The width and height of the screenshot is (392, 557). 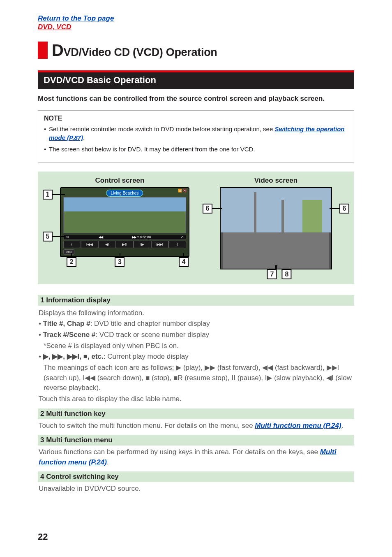 I want to click on page-number: 22, so click(x=43, y=537).